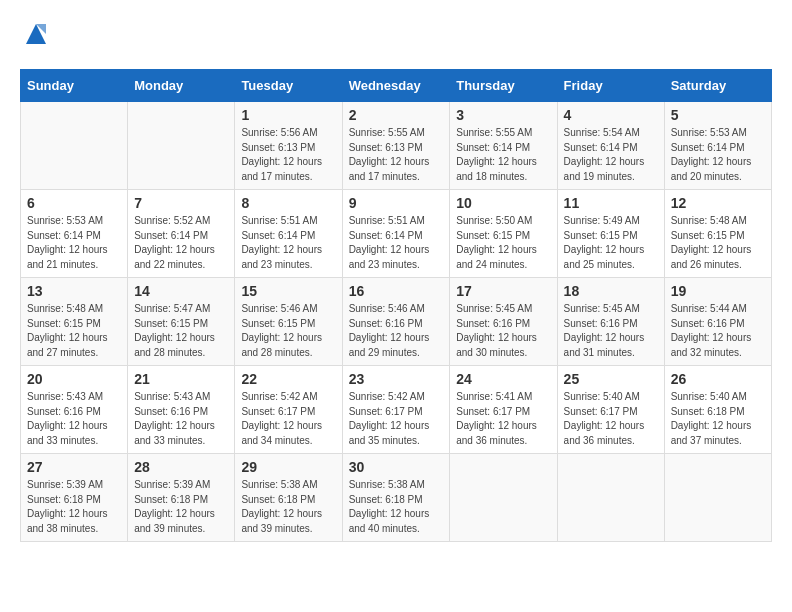 The image size is (792, 612). I want to click on col-header-monday: Monday, so click(182, 86).